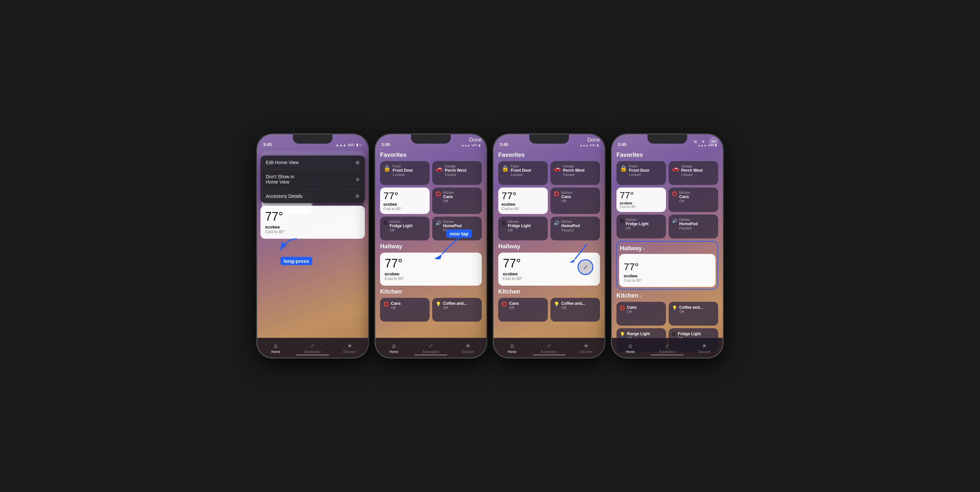  Describe the element at coordinates (692, 170) in the screenshot. I see `tile-text: Garage Perch West Closed` at that location.